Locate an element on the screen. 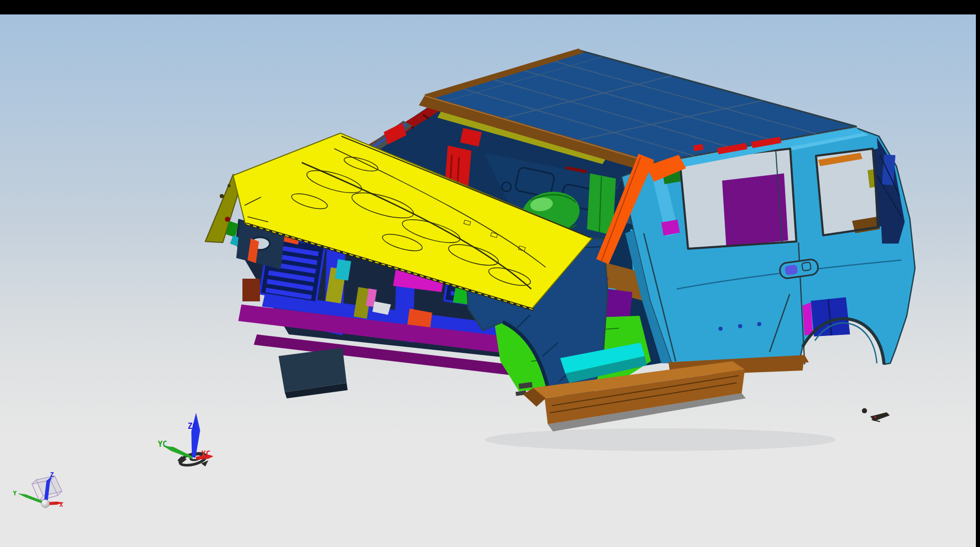  abs-z-label: Z is located at coordinates (52, 475).